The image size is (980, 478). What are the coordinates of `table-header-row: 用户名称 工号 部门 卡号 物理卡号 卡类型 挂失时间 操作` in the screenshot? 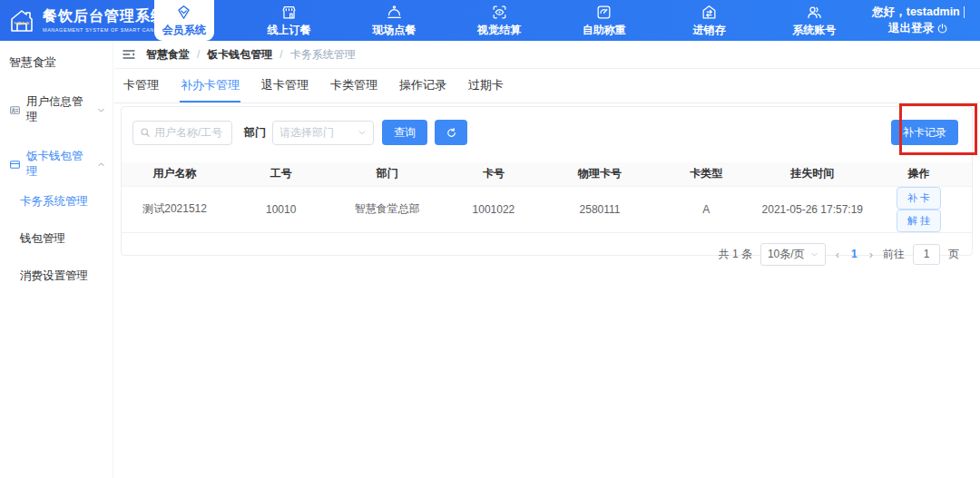 It's located at (546, 174).